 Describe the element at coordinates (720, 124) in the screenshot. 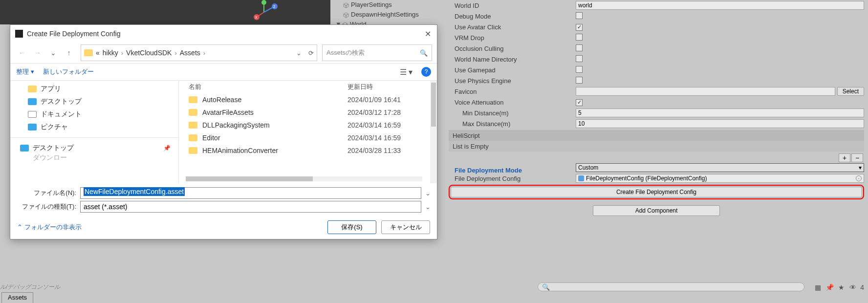

I see `max-distance-input` at that location.